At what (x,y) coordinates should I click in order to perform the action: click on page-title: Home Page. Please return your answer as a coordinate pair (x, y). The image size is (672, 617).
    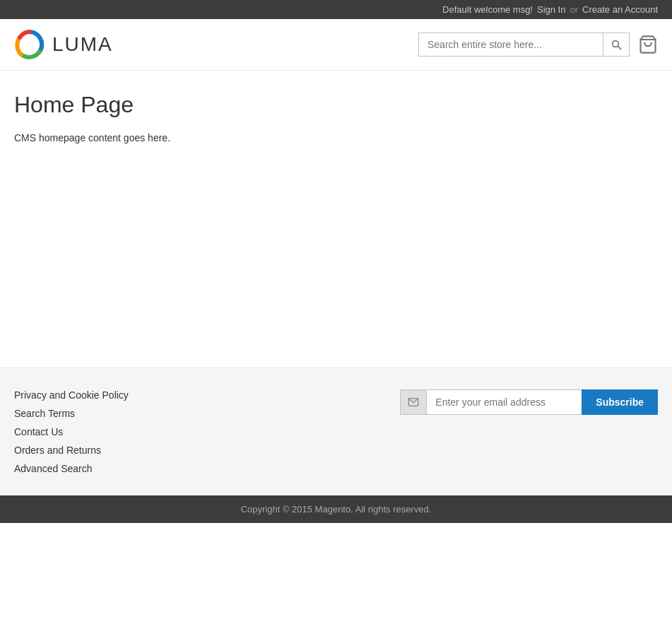
    Looking at the image, I should click on (336, 105).